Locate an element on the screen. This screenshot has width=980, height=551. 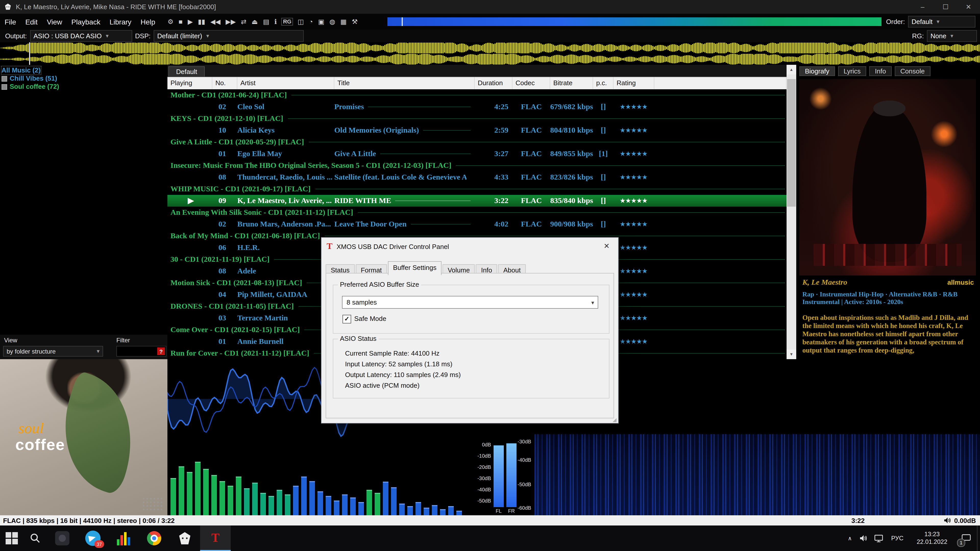
taskbar-app-chrome is located at coordinates (154, 538).